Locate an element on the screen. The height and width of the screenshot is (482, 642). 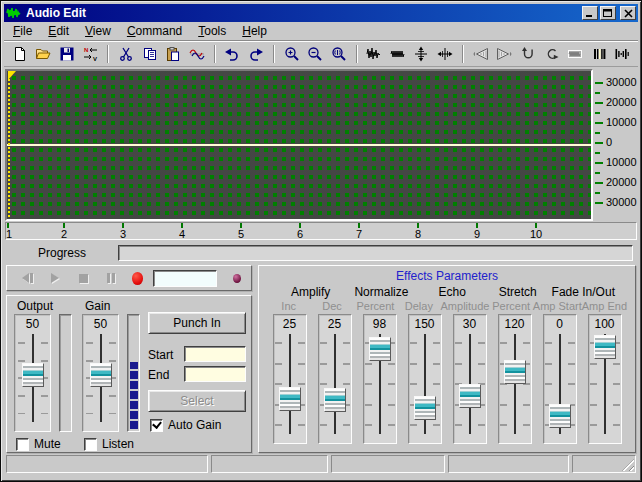
svg-text: N is located at coordinates (86, 50).